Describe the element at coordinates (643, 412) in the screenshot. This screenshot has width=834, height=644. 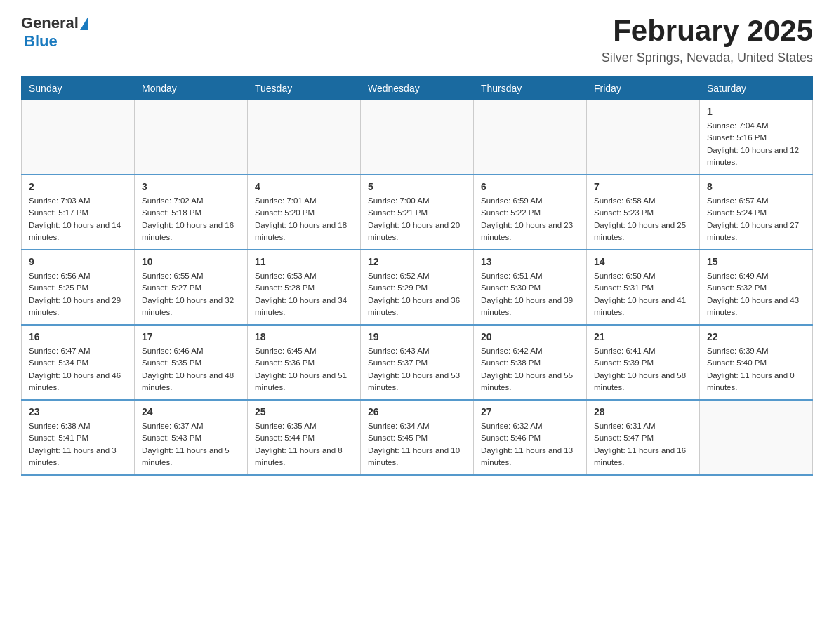
I see `day-number: 28` at that location.